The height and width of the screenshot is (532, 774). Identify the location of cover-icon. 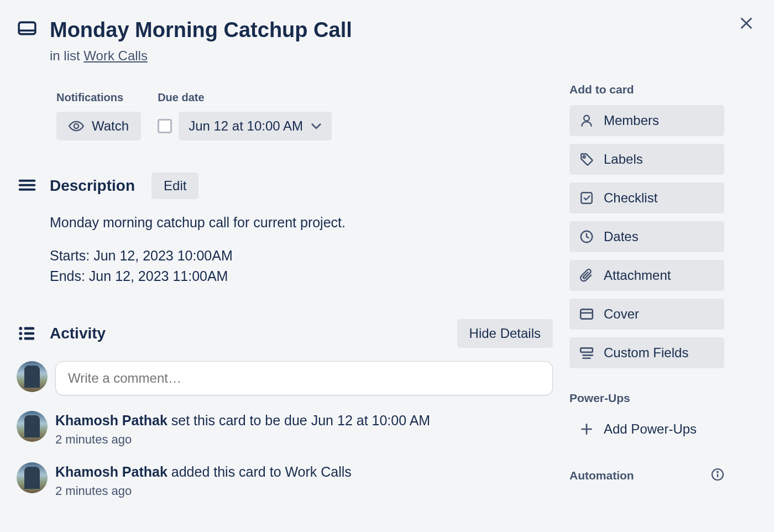
(587, 314).